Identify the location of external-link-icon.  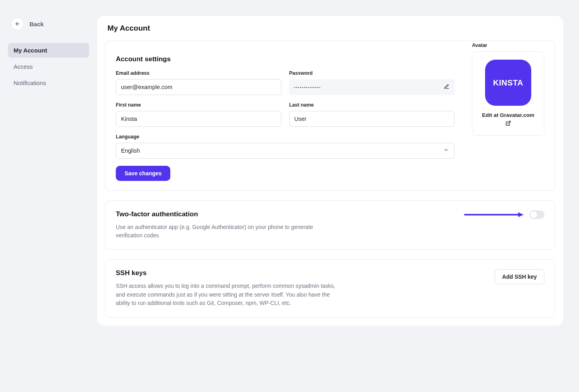
(508, 124).